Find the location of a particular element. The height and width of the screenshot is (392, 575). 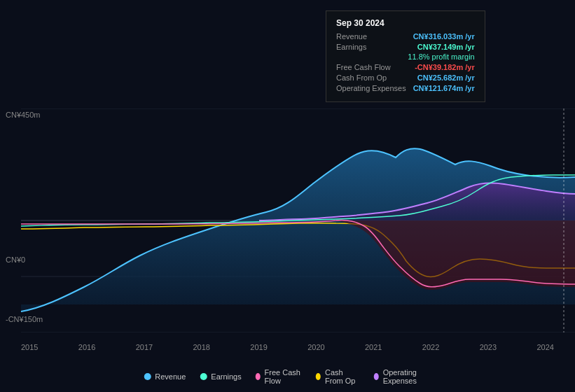

legend-dot-cashop is located at coordinates (318, 377).